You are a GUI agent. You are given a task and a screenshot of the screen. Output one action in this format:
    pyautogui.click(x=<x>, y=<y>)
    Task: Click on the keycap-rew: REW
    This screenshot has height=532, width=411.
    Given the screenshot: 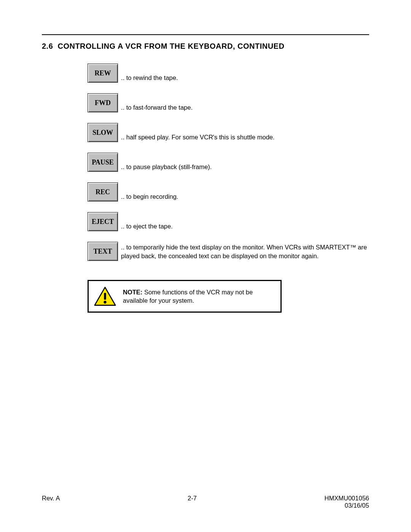 What is the action you would take?
    pyautogui.click(x=103, y=73)
    